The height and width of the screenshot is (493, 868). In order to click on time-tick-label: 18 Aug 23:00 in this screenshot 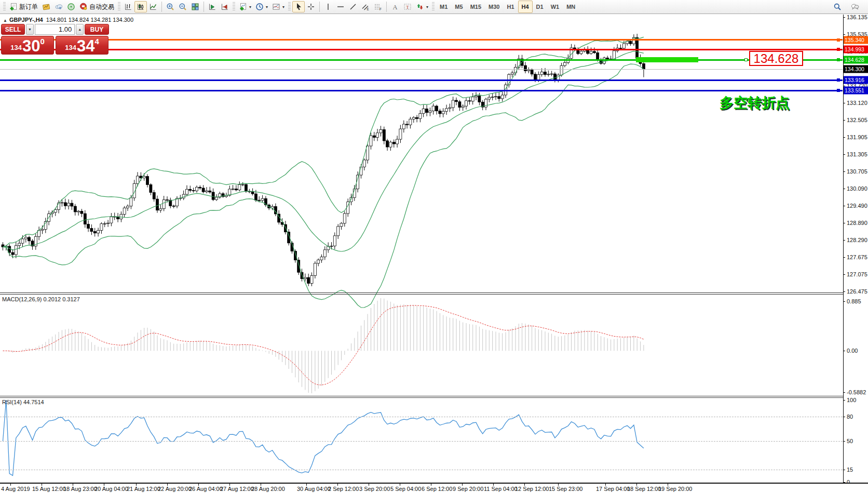, I will do `click(80, 489)`.